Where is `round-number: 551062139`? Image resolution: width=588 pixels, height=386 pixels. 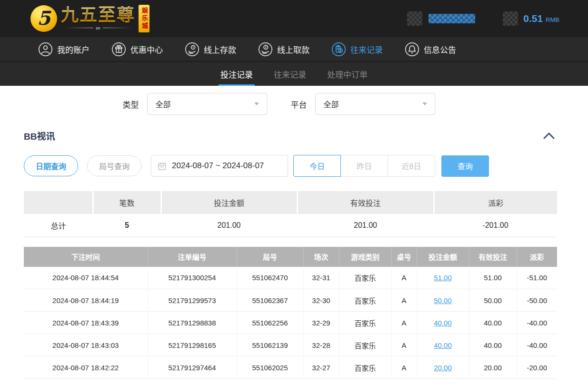 round-number: 551062139 is located at coordinates (270, 345).